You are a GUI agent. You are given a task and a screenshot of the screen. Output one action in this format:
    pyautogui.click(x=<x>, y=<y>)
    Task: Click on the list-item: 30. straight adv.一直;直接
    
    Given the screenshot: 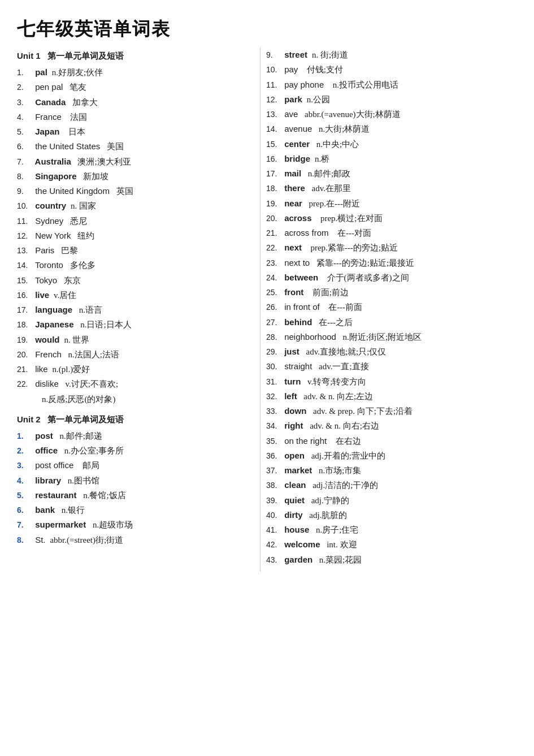 What is the action you would take?
    pyautogui.click(x=392, y=366)
    